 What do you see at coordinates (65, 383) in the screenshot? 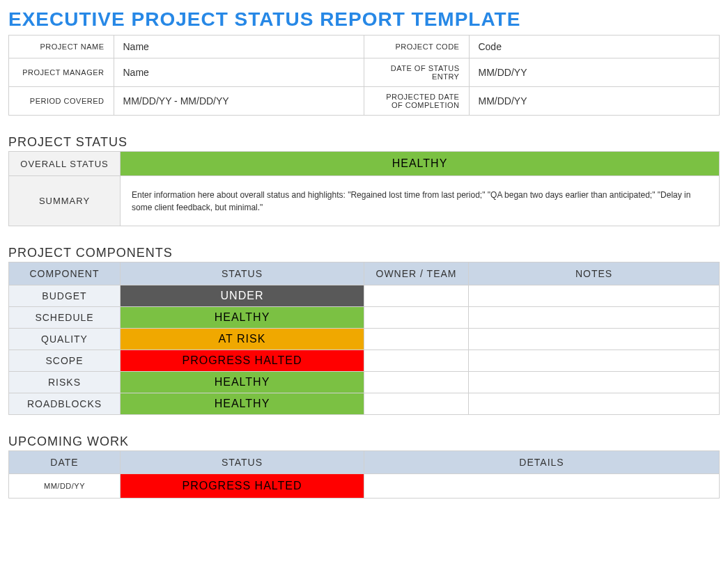
I see `component-name: RISKS` at bounding box center [65, 383].